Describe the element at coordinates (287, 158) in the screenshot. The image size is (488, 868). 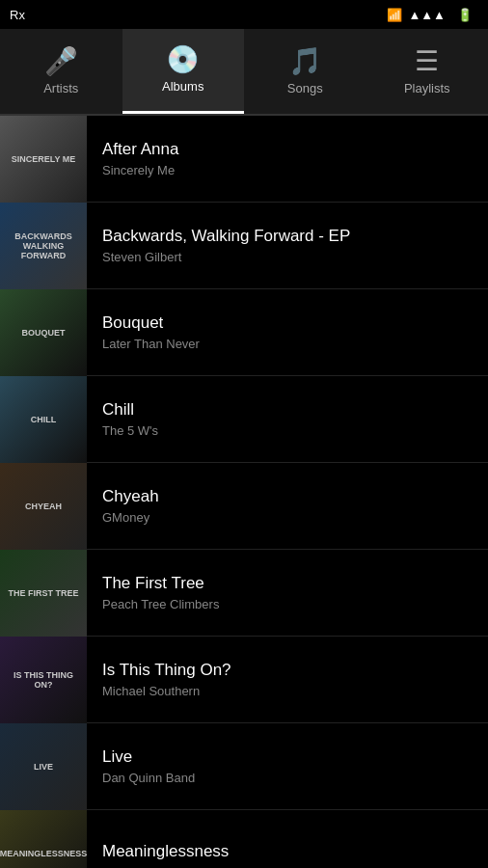
I see `album-info: After Anna Sincerely Me` at that location.